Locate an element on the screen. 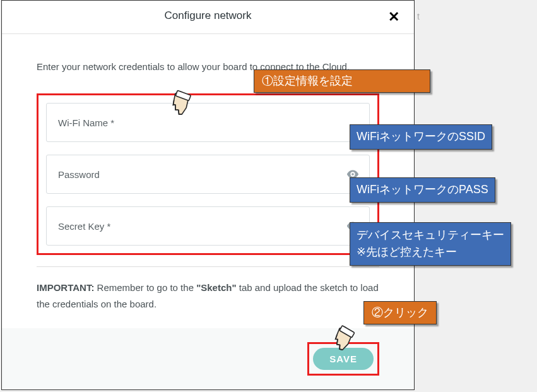  secret-key-input is located at coordinates (208, 226).